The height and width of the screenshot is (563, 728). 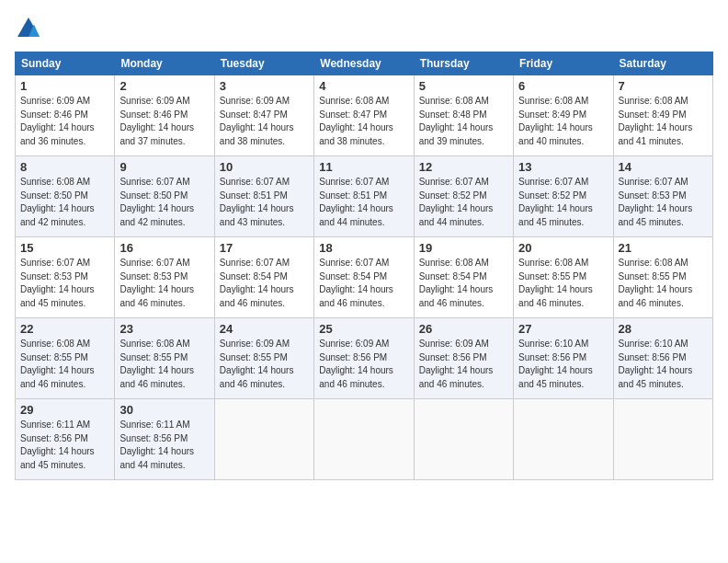 What do you see at coordinates (463, 197) in the screenshot?
I see `calendar-cell: 12Sunrise: 6:07 AMSunset: 8:52 PMDayligh…` at bounding box center [463, 197].